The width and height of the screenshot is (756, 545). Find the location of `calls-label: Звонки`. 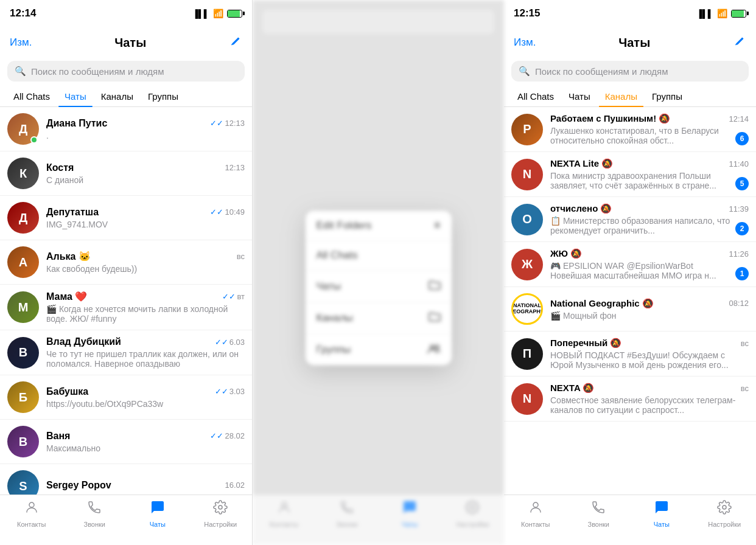

calls-label: Звонки is located at coordinates (94, 524).